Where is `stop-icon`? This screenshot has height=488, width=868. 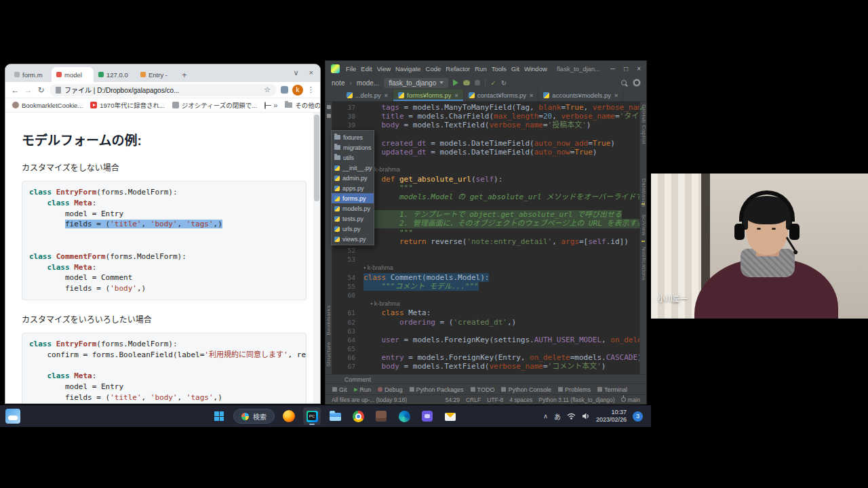
stop-icon is located at coordinates (477, 83).